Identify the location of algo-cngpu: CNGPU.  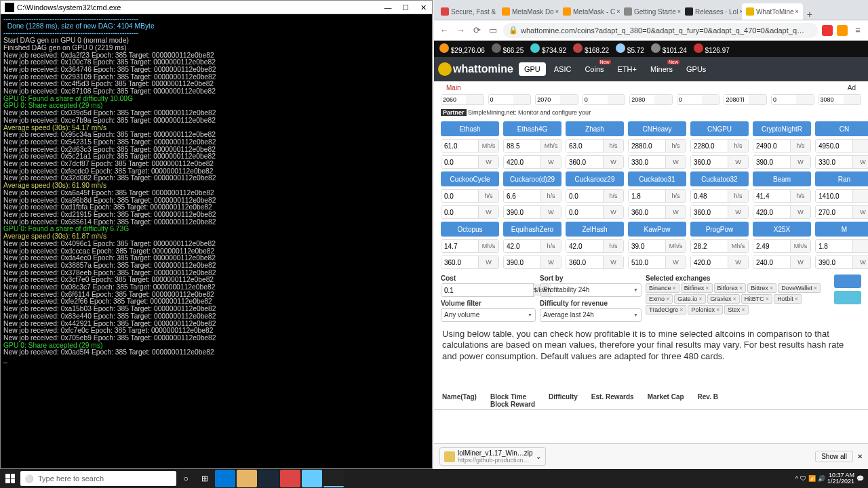
(719, 129).